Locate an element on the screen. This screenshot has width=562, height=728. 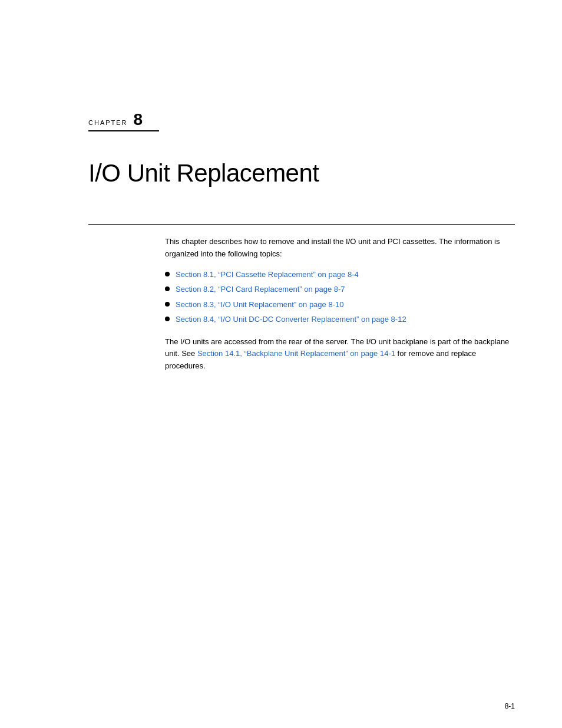
backplane-link: Section 14.1, “Backplane Unit Replacemen… is located at coordinates (296, 354).